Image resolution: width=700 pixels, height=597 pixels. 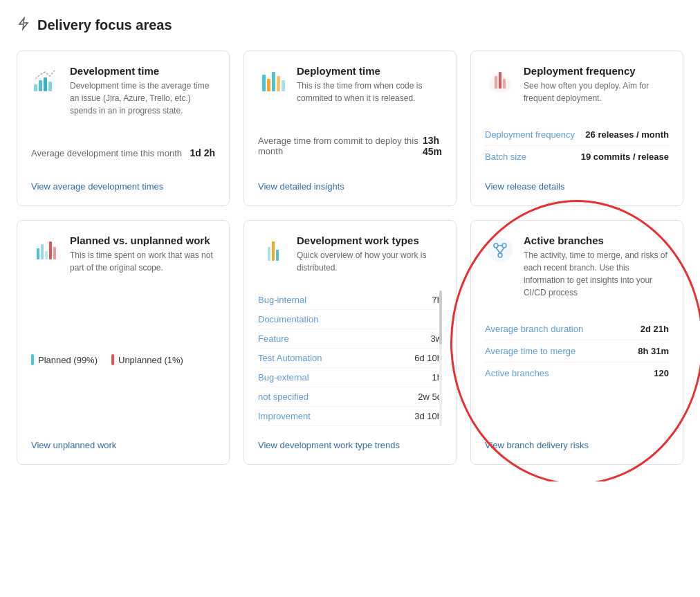 I want to click on card-header: Development work types Quick overview of…, so click(x=350, y=255).